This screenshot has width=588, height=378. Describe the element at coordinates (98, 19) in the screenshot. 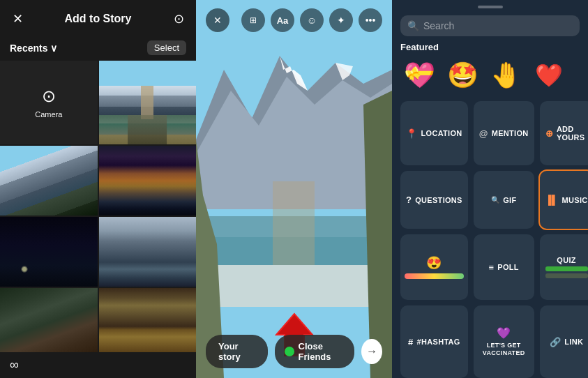

I see `gallery-title: Add to Story` at that location.